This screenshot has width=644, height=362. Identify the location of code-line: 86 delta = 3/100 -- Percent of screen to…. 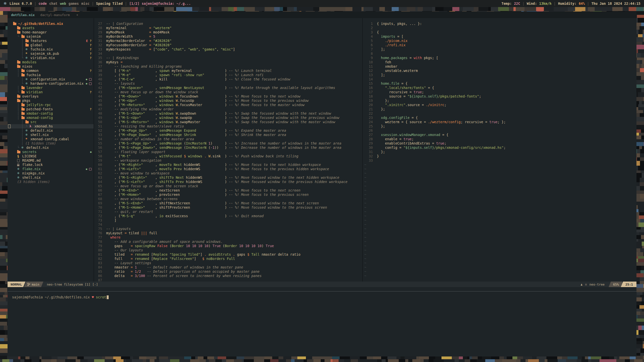
(228, 276).